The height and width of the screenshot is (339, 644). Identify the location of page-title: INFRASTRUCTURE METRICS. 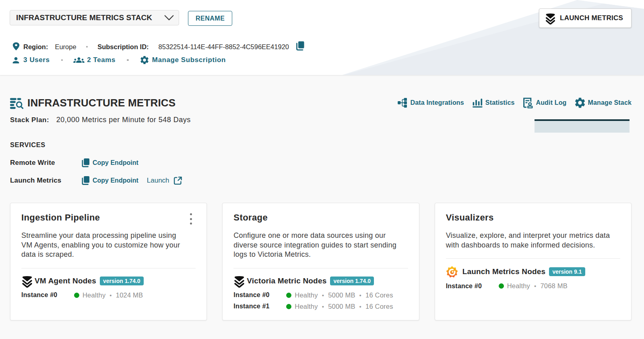
(101, 103).